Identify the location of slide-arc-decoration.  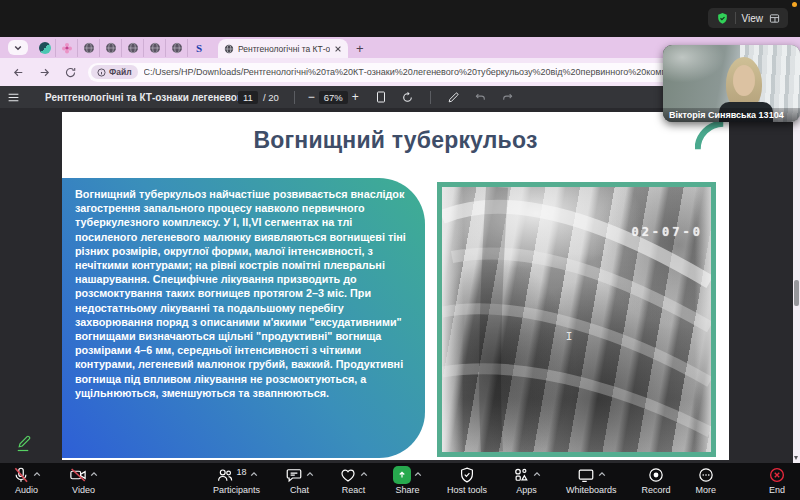
(710, 136).